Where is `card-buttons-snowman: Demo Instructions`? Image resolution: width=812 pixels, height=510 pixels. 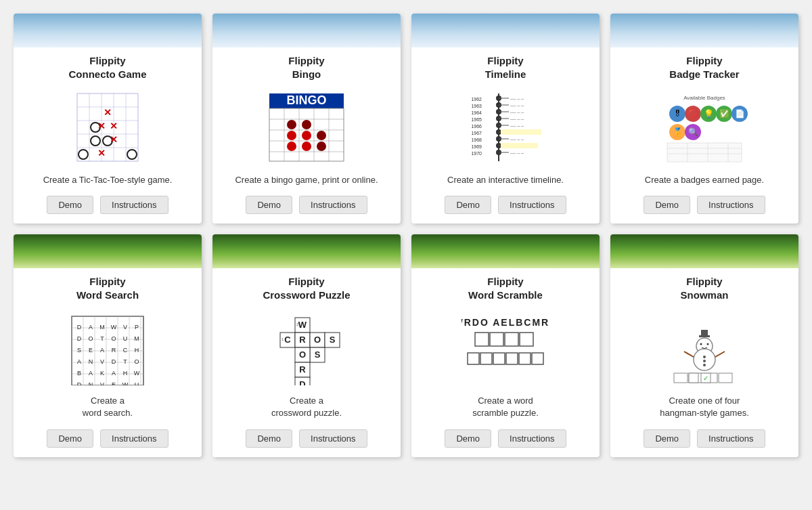
card-buttons-snowman: Demo Instructions is located at coordinates (704, 439).